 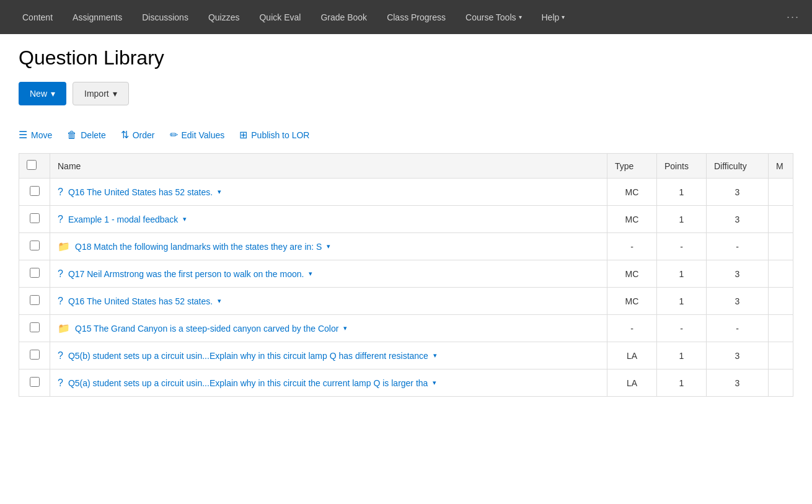 I want to click on question-link: Q5(b) student sets up a circuit usin...E…, so click(x=248, y=356).